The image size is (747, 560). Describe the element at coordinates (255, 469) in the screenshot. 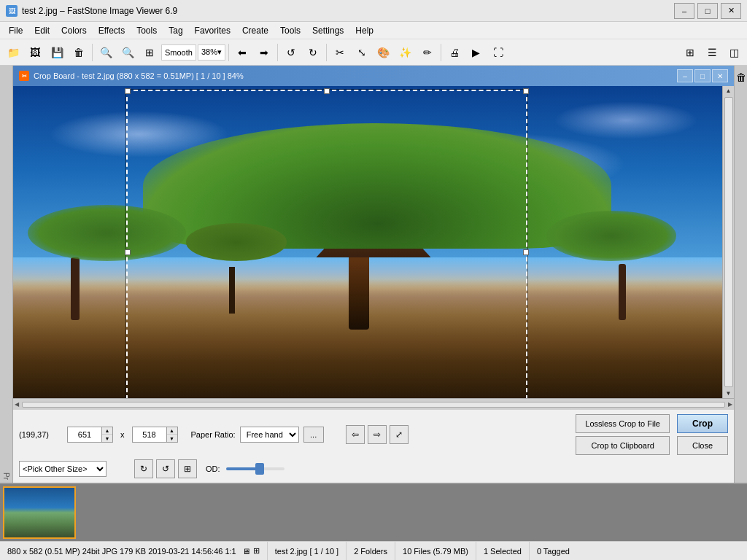

I see `opacity-slider` at that location.